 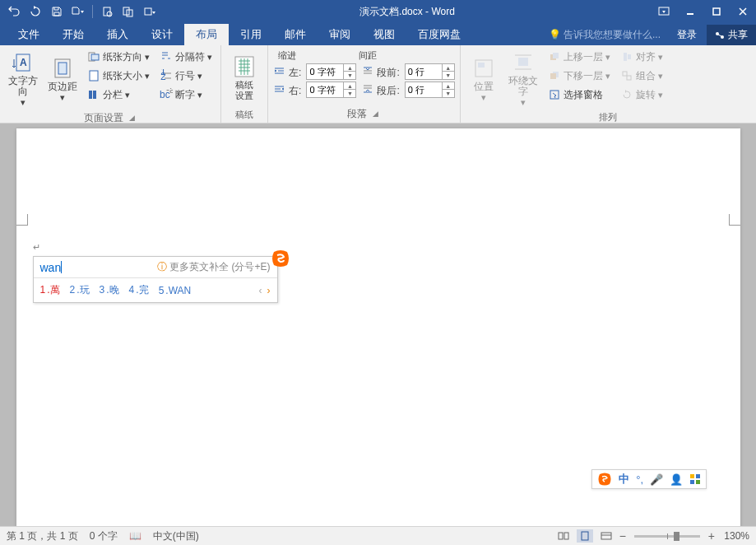 I want to click on spacing-before-spinner: ▲▼, so click(x=429, y=72).